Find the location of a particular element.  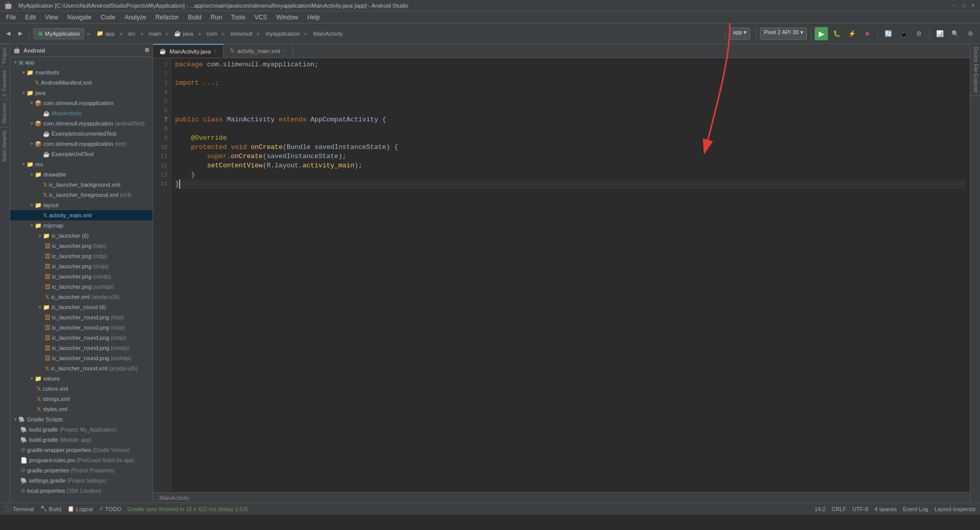

tree-item-ic-launcher-xxhdpi: 🖼 ic_launcher.png (xxhdpi) is located at coordinates (82, 276).